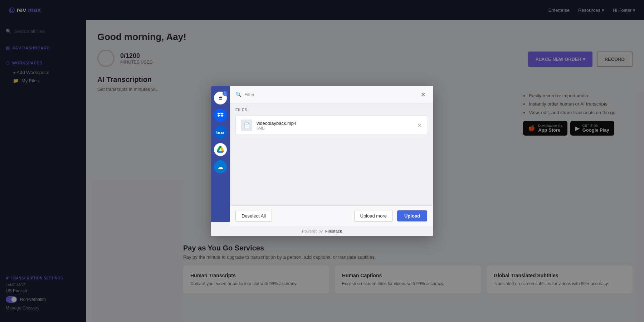 This screenshot has height=322, width=644. What do you see at coordinates (335, 123) in the screenshot?
I see `file-name: videoplayback.mp4` at bounding box center [335, 123].